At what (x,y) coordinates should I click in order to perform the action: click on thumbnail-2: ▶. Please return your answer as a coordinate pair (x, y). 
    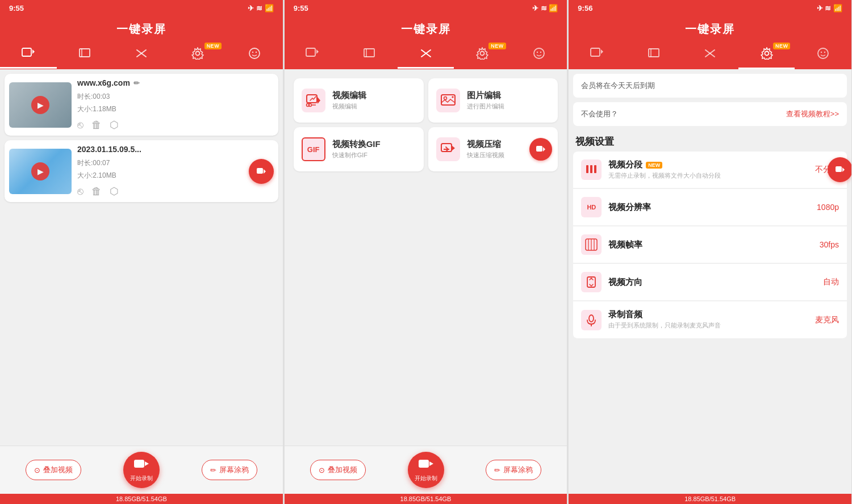
    Looking at the image, I should click on (40, 171).